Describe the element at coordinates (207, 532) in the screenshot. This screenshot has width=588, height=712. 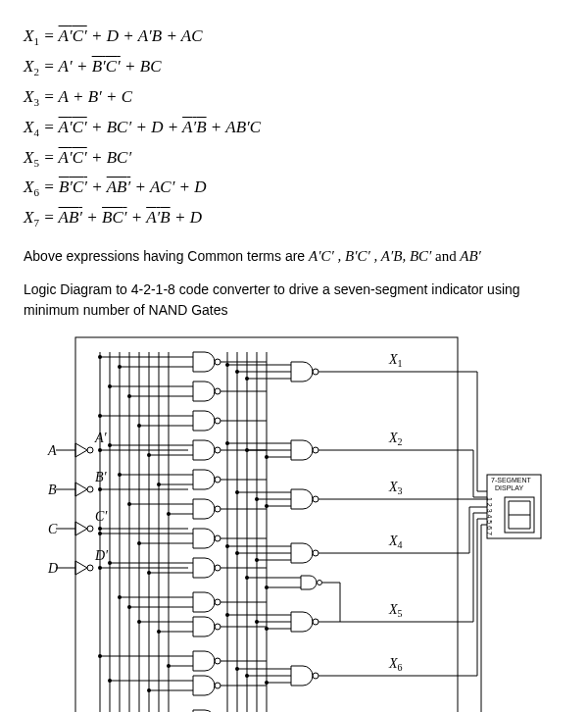
I see `nand-col1` at that location.